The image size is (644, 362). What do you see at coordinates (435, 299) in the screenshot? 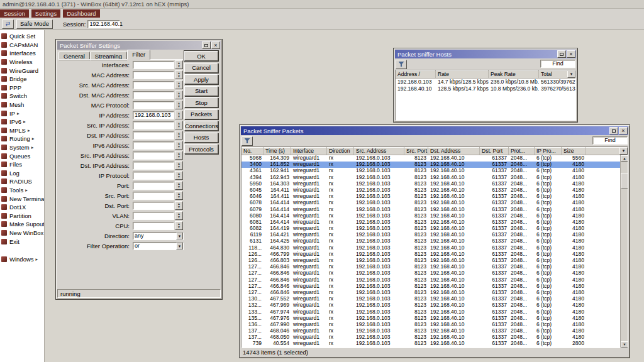
I see `table-row: 130... 467.552 wireguard1 rx 192.168.0.1…` at bounding box center [435, 299].